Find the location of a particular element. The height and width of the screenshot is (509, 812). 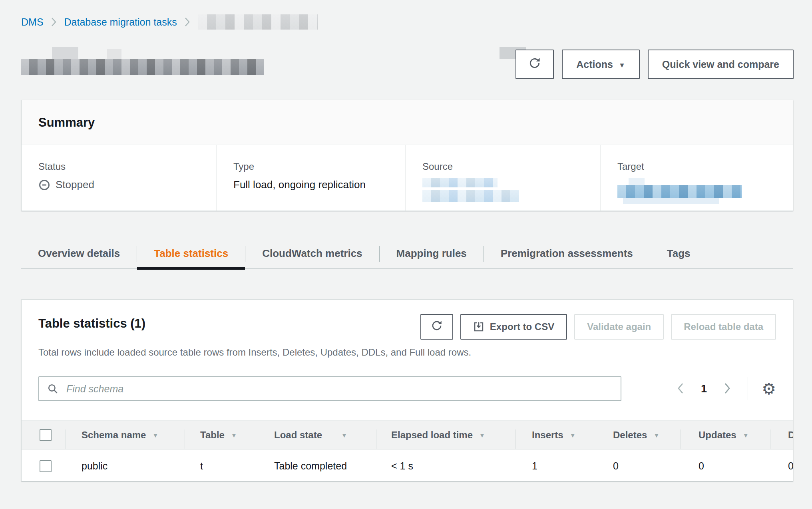

table-statistics-actions: Export to CSV Validate again Reload tabl… is located at coordinates (598, 327).